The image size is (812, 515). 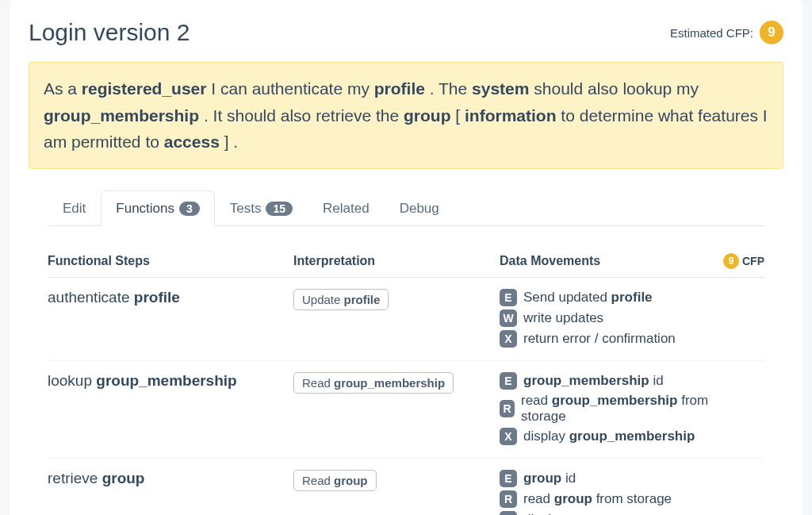 I want to click on interpretation-cell: Read group_membership, so click(x=396, y=409).